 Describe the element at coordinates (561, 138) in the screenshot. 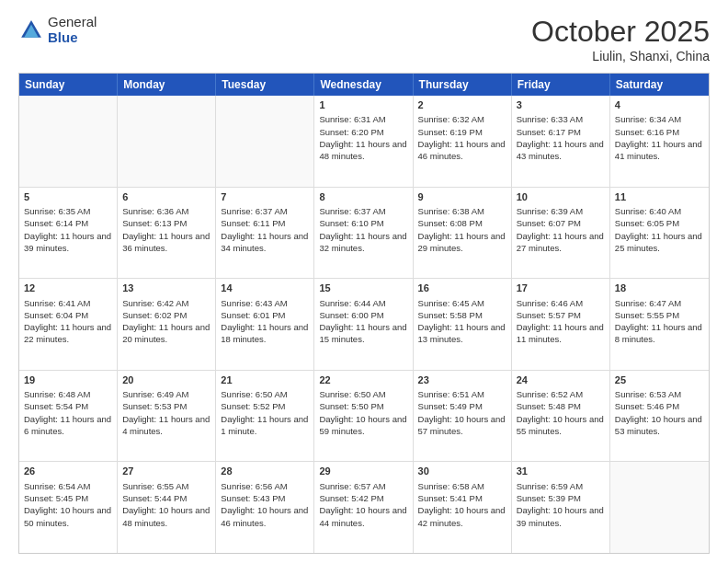

I see `day-info: Sunrise: 6:33 AM Sunset: 6:17 PM Dayligh…` at that location.